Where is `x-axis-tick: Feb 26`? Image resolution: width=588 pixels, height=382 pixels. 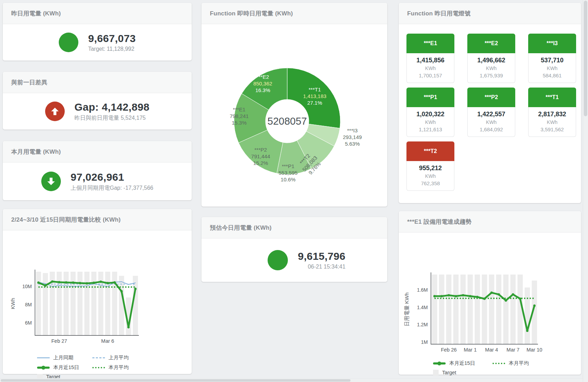 x-axis-tick: Feb 26 is located at coordinates (448, 350).